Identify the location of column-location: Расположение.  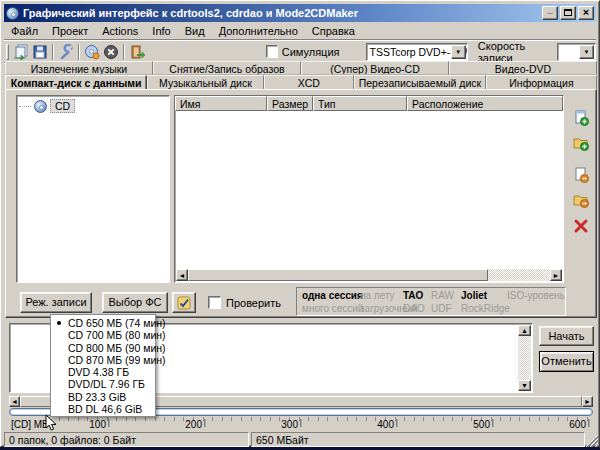
(485, 104).